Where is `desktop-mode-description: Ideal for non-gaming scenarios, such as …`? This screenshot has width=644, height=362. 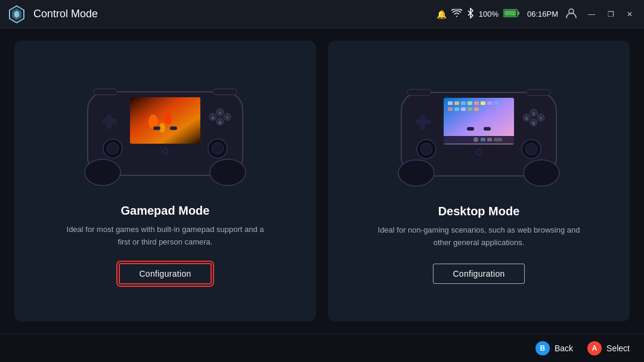 desktop-mode-description: Ideal for non-gaming scenarios, such as … is located at coordinates (479, 237).